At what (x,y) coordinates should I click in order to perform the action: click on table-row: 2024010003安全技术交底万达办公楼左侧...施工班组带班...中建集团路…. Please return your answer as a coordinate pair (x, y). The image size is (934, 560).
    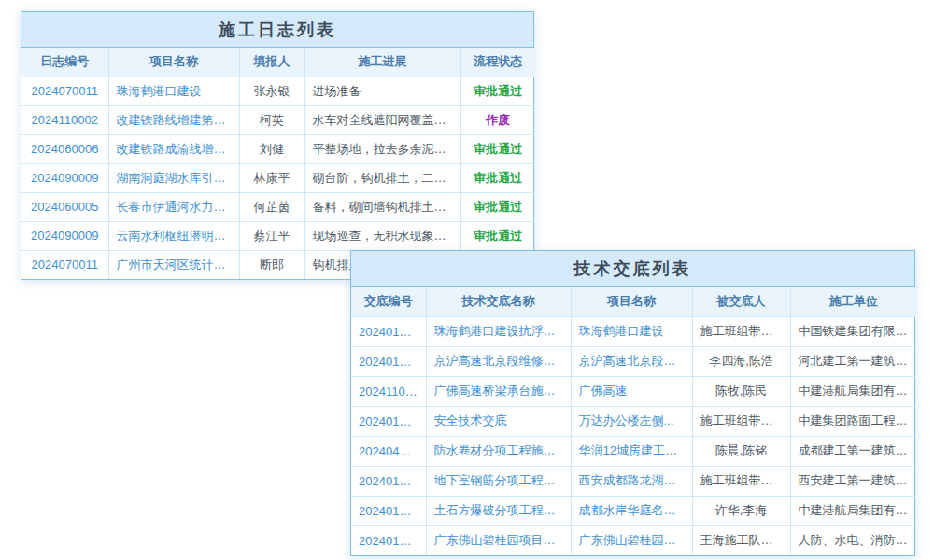
    Looking at the image, I should click on (633, 421).